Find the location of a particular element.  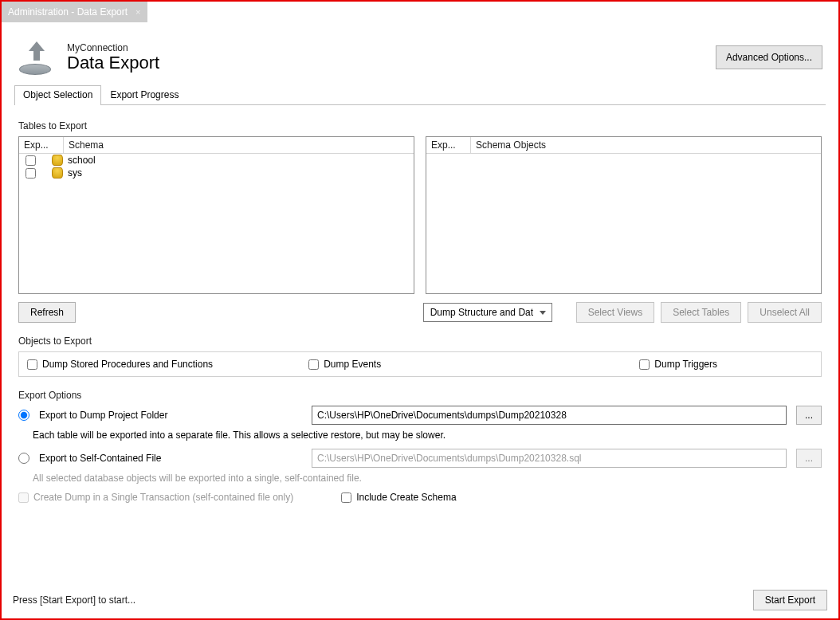

browse-file-button: ... is located at coordinates (809, 458).